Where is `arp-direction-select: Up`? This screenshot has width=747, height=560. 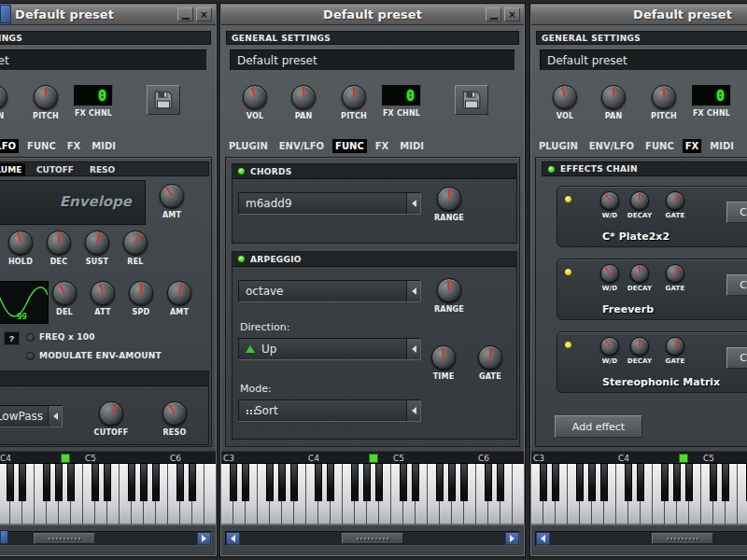
arp-direction-select: Up is located at coordinates (330, 349).